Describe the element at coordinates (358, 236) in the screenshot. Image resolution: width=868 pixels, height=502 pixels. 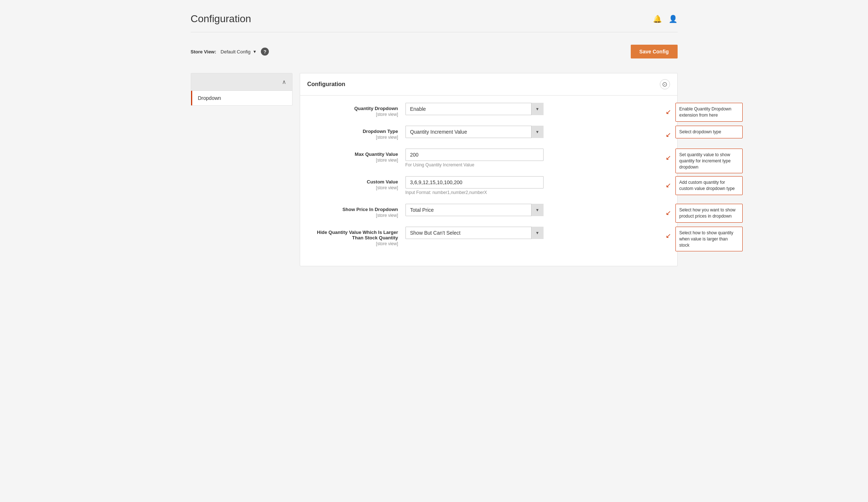
I see `form-label-col: Hide Quantity Value Which Is Larger Than…` at that location.